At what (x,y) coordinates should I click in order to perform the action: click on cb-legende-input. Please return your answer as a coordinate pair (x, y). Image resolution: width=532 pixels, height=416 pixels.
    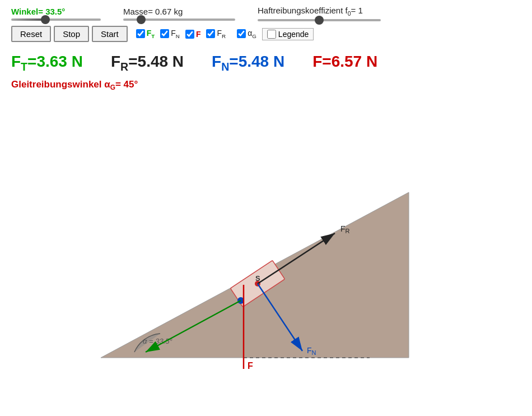
    Looking at the image, I should click on (272, 34).